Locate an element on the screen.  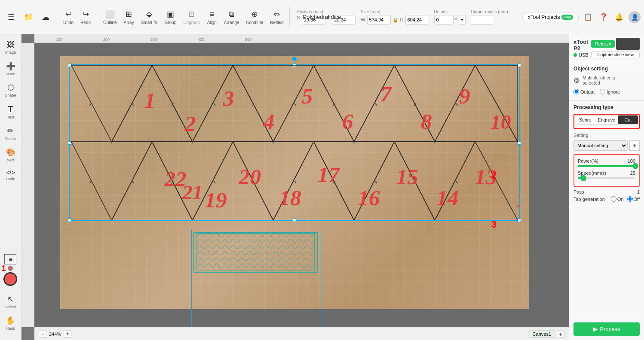
combine-button: ⊕ Combine is located at coordinates (255, 17).